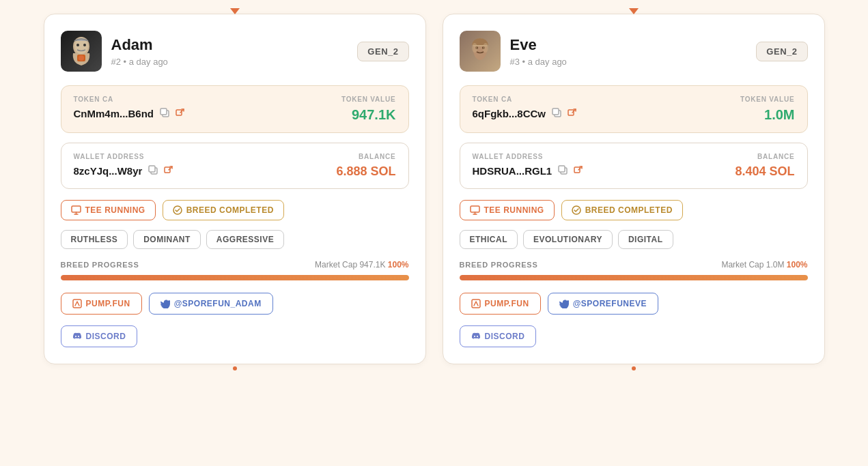 This screenshot has height=466, width=868. What do you see at coordinates (235, 166) in the screenshot?
I see `wallet-box: WALLET ADDRESS 8zcYJq...W8yr BALANCE 6.8…` at bounding box center [235, 166].